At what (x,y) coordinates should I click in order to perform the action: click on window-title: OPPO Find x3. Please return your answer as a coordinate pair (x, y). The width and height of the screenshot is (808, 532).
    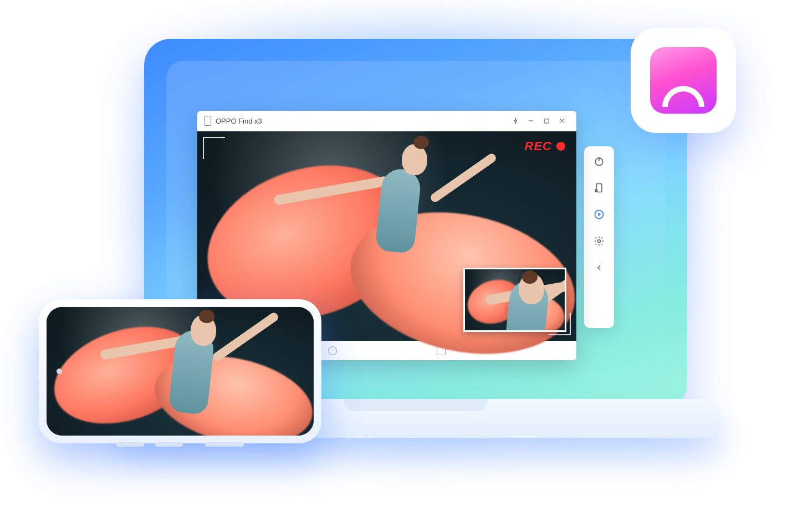
    Looking at the image, I should click on (361, 121).